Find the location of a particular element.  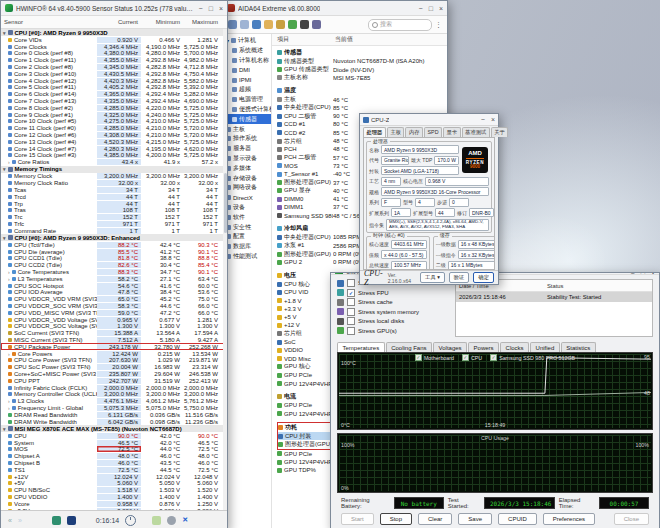

preferences-button: Preferences is located at coordinates (569, 519).